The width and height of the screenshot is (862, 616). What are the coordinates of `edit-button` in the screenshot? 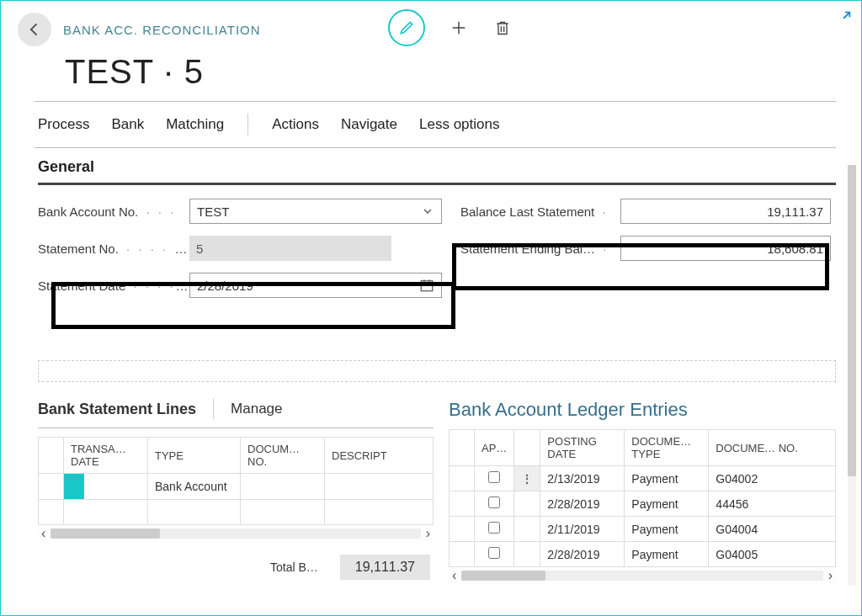 It's located at (407, 28).